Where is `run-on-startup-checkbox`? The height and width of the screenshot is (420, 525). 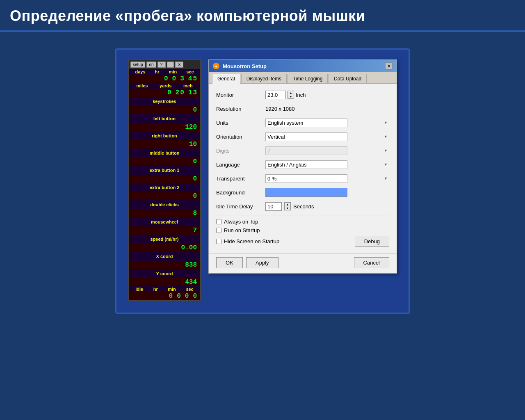
run-on-startup-checkbox is located at coordinates (219, 231).